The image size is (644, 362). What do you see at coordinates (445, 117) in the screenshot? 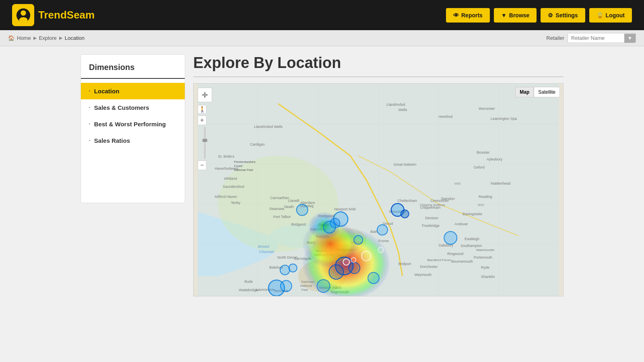
I see `svg-text: Hereford` at bounding box center [445, 117].